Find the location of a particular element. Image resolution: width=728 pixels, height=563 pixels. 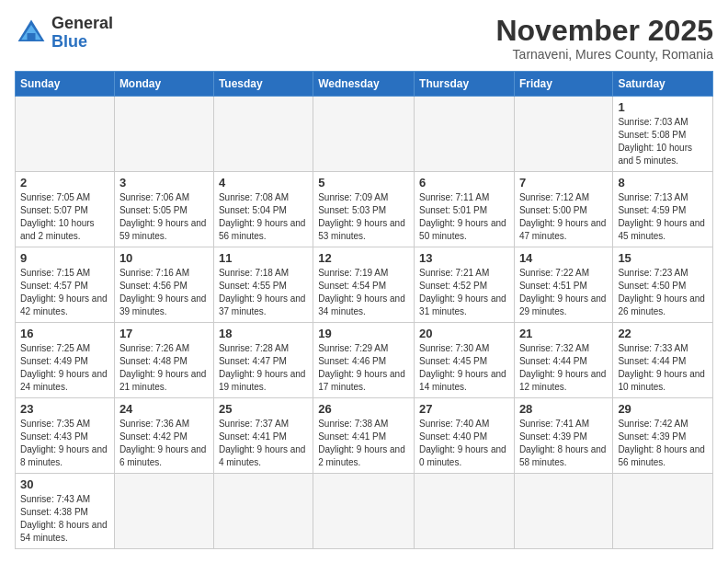

calendar-day-cell: 28Sunrise: 7:41 AM Sunset: 4:39 PM Dayli… is located at coordinates (563, 436).